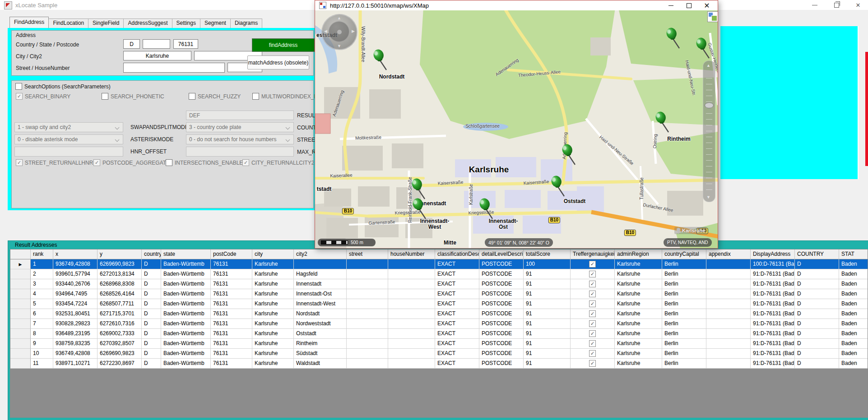 This screenshot has height=420, width=868. Describe the element at coordinates (547, 264) in the screenshot. I see `table-cell: 100` at that location.